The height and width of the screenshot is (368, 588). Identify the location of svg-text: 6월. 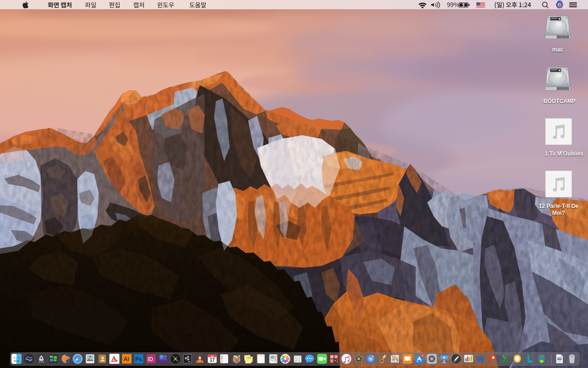
(212, 356).